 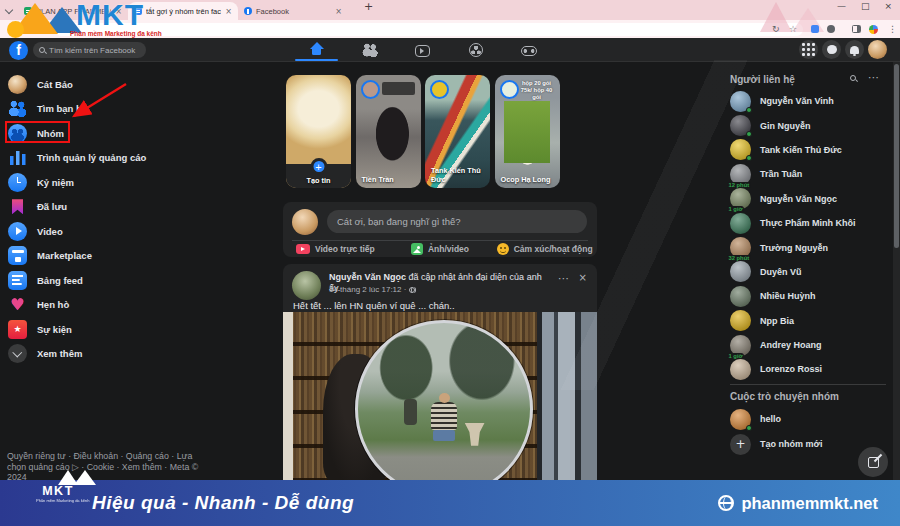 What do you see at coordinates (842, 6) in the screenshot?
I see `window-minimize-button: —` at bounding box center [842, 6].